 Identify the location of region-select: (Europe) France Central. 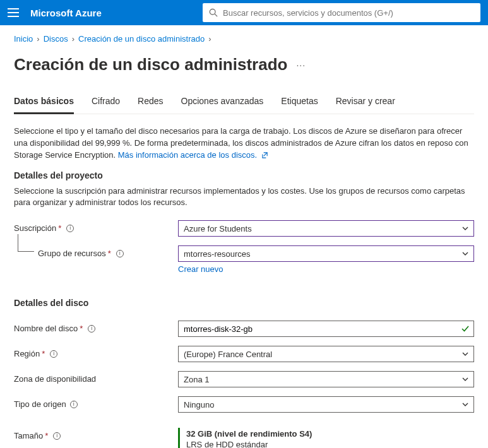
(326, 354).